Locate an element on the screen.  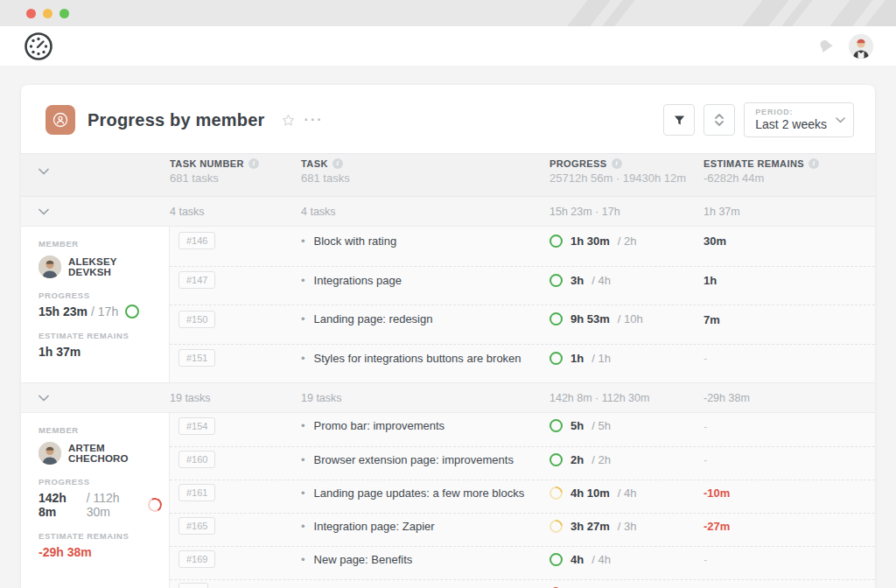
page-title: Progress by member is located at coordinates (177, 121).